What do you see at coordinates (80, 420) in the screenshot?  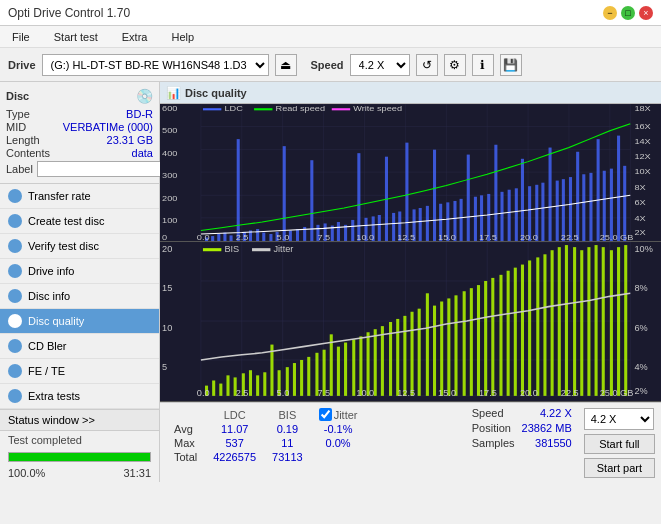 I see `status-window-button: Status window >>` at bounding box center [80, 420].